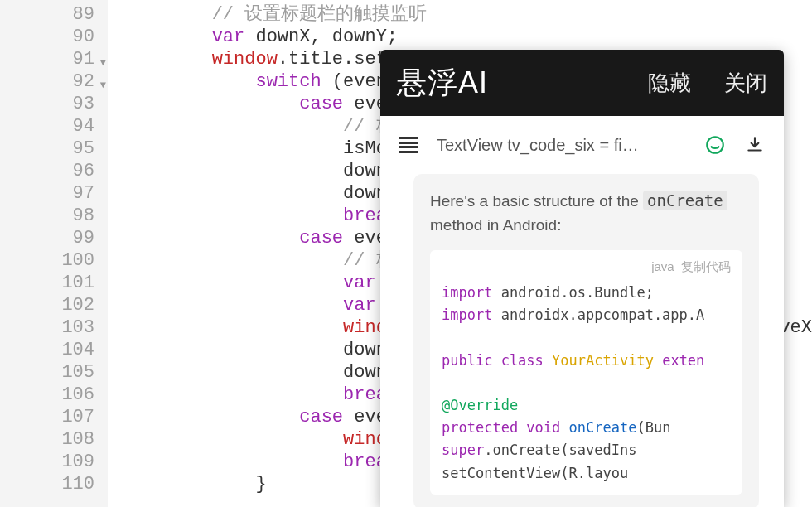 This screenshot has height=507, width=812. Describe the element at coordinates (587, 383) in the screenshot. I see `code-block-content: import android.os.Bundle;import androidx…` at that location.